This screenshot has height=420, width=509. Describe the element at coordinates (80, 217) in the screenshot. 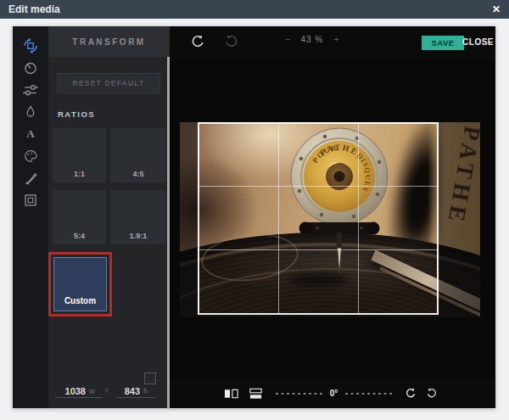

I see `ratio-tile-5-4: 5:4` at that location.